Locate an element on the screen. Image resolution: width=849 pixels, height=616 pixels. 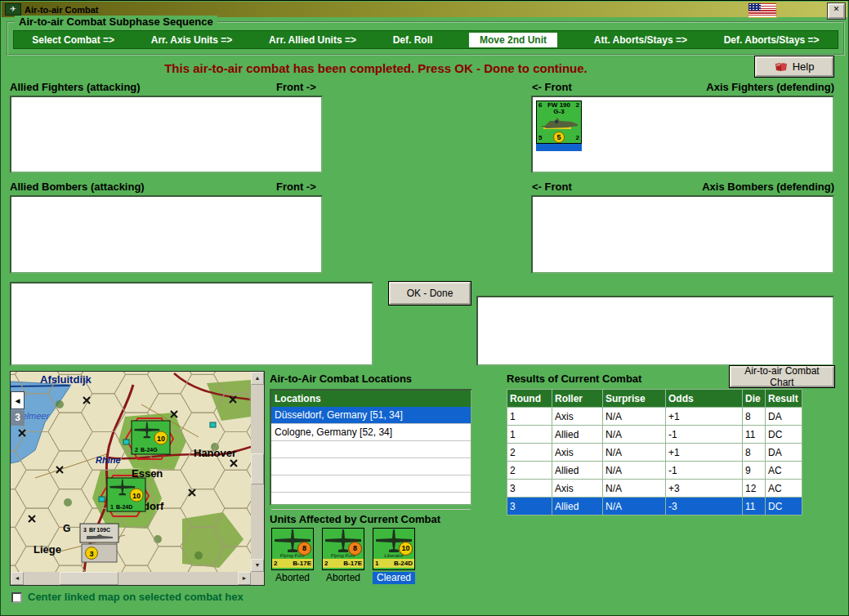
axis-bombers-label: Axis Bombers (defending) is located at coordinates (768, 186).